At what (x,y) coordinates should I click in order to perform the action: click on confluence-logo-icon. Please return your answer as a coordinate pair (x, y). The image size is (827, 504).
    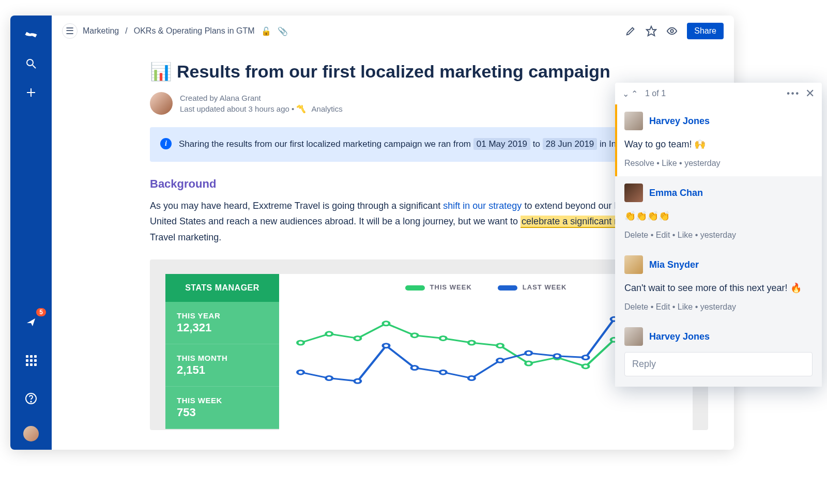
    Looking at the image, I should click on (31, 35).